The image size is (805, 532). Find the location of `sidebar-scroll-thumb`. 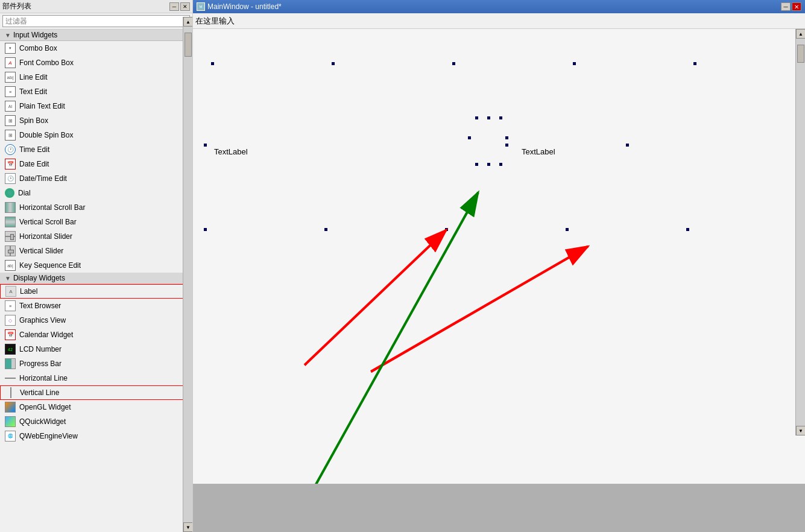

sidebar-scroll-thumb is located at coordinates (188, 45).